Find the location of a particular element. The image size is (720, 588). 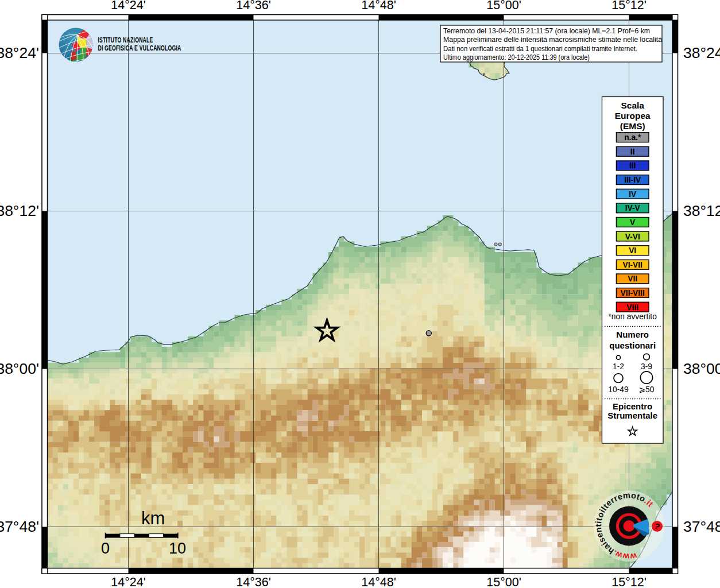

svg-text: (EMS) is located at coordinates (633, 126).